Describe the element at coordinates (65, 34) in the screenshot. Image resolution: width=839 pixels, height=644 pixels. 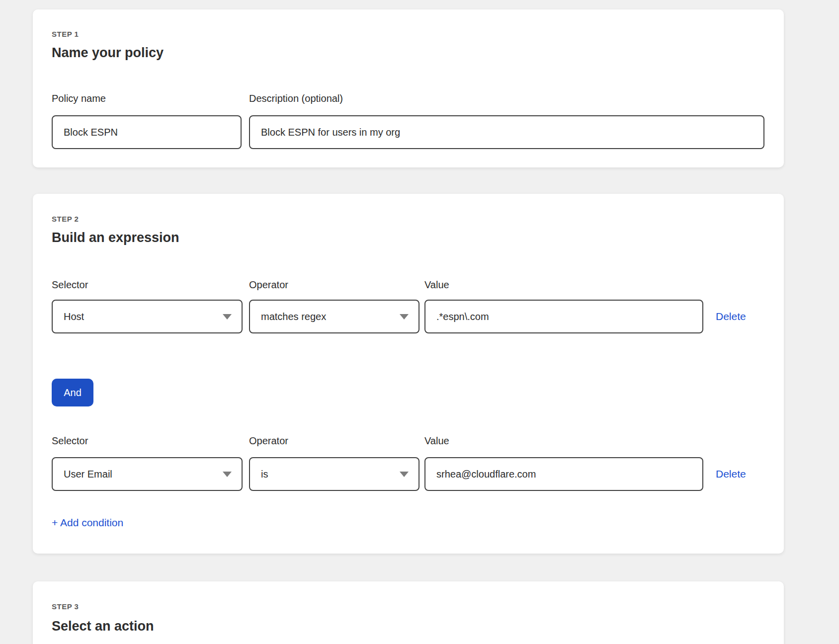
I see `step1-label: STEP 1` at that location.